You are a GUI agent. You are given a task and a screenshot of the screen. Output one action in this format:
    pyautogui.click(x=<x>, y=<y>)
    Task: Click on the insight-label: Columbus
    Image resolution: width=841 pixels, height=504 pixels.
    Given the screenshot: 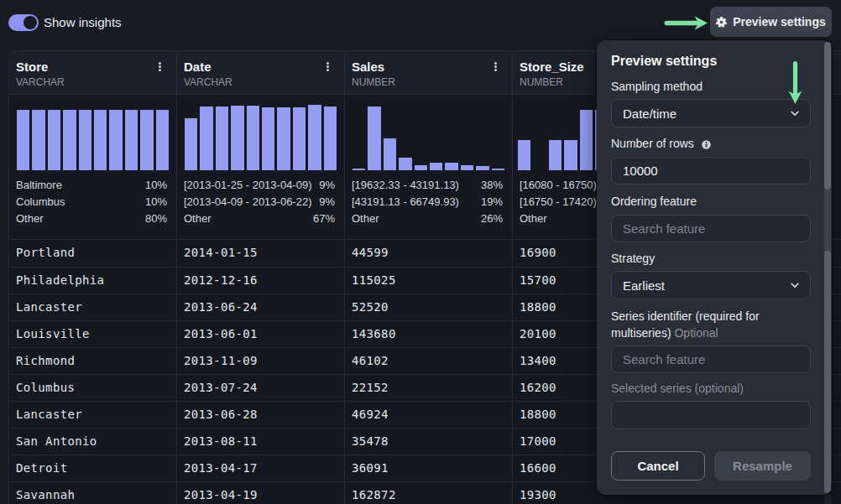 What is the action you would take?
    pyautogui.click(x=40, y=202)
    